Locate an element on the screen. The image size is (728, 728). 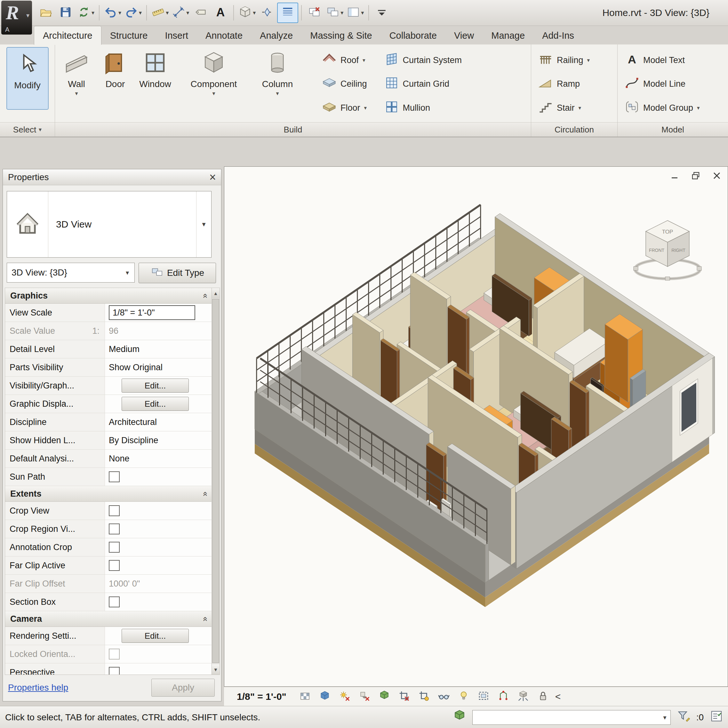
default-3d-view-button: ▾ is located at coordinates (247, 13).